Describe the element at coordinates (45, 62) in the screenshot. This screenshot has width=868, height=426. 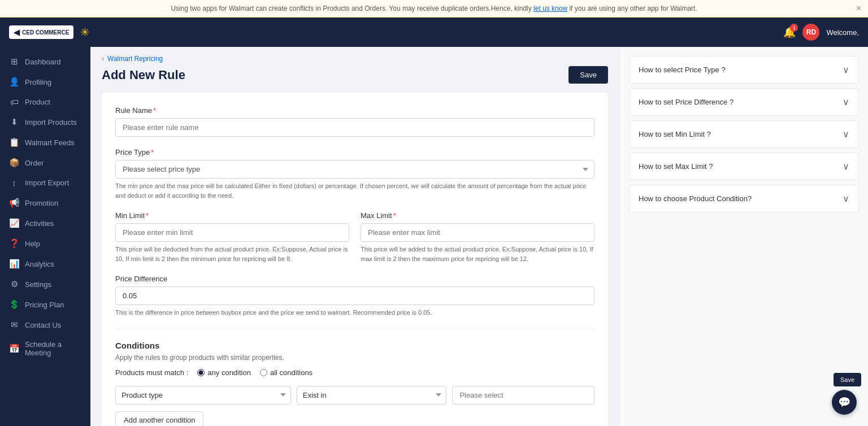
I see `sidebar-item-dashboard: ⊞ Dashboard` at that location.